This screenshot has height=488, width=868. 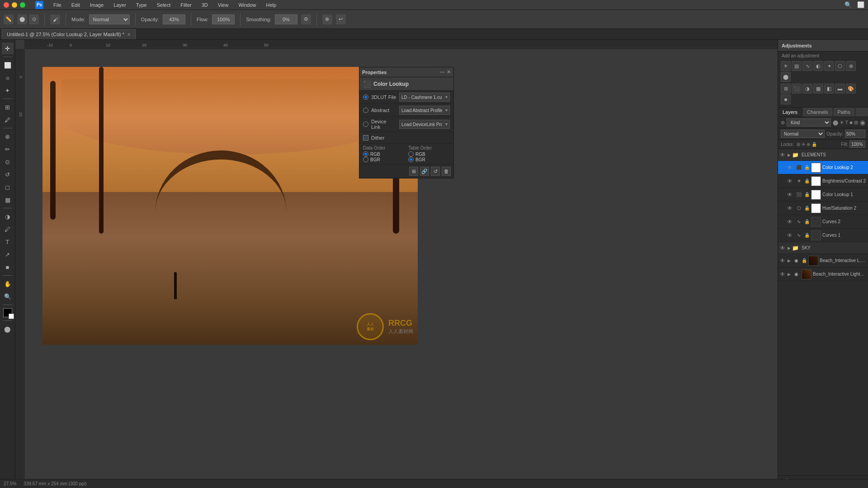 What do you see at coordinates (223, 5) in the screenshot?
I see `menu-view: View` at bounding box center [223, 5].